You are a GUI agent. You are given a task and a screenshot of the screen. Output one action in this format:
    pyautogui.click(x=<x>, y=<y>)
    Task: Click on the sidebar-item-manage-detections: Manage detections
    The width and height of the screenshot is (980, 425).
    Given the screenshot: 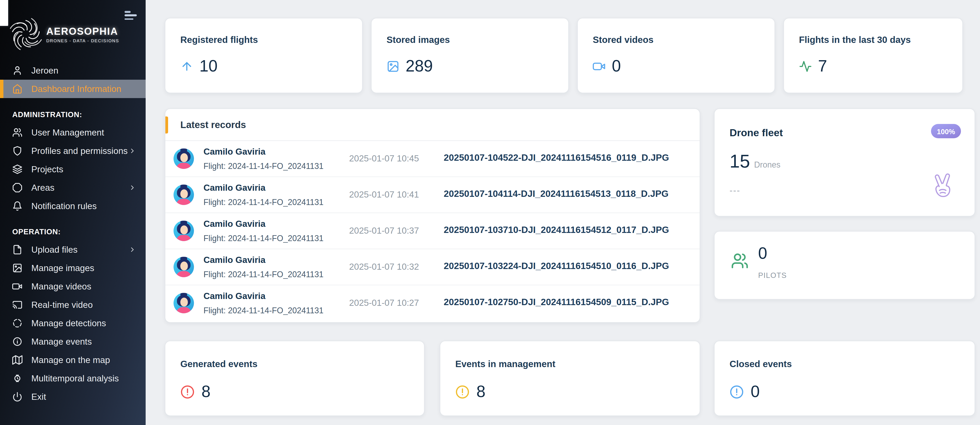 What is the action you would take?
    pyautogui.click(x=73, y=323)
    